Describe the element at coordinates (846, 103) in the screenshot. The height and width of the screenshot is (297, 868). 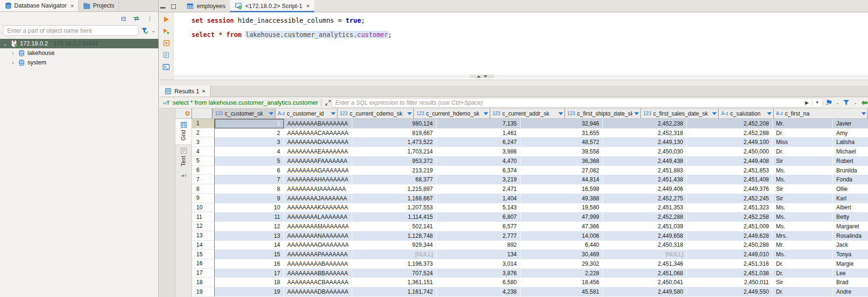
I see `filter-funnel-icon` at that location.